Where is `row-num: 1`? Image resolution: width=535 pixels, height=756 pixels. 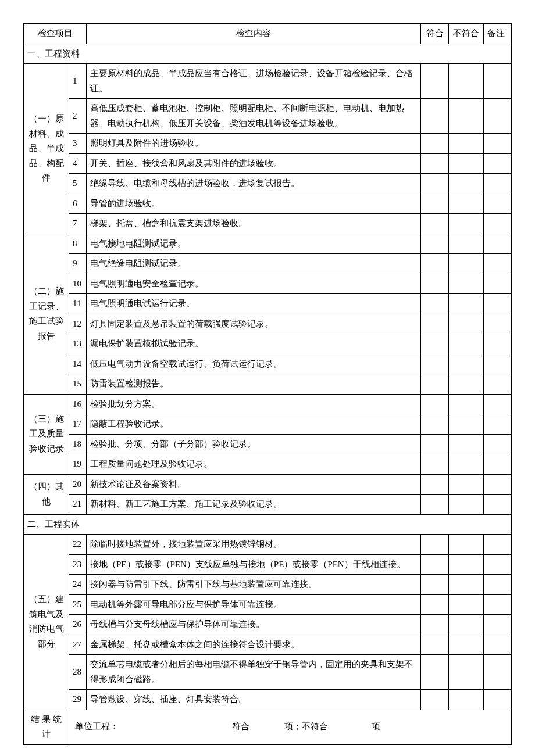 row-num: 1 is located at coordinates (78, 81).